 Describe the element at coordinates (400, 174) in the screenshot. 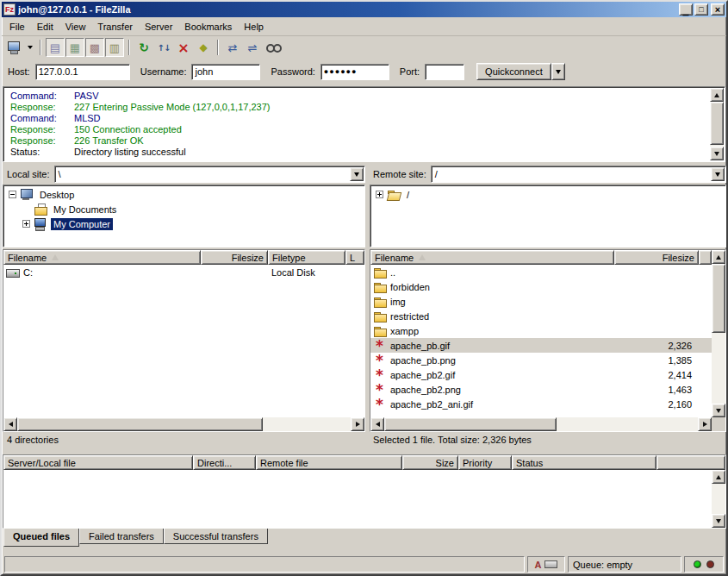

I see `remote-site-label: Remote site:` at that location.